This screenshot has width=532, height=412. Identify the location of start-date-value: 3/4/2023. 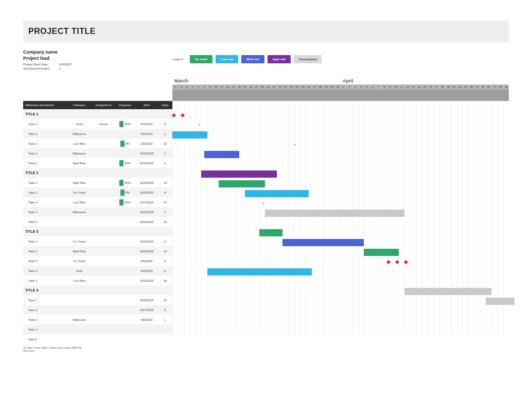
(65, 64).